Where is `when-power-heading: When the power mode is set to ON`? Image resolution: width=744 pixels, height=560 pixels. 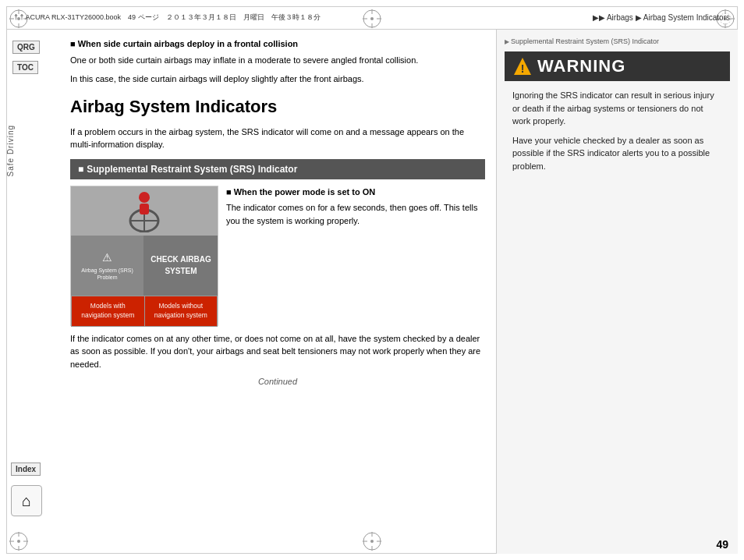 when-power-heading: When the power mode is set to ON is located at coordinates (356, 192).